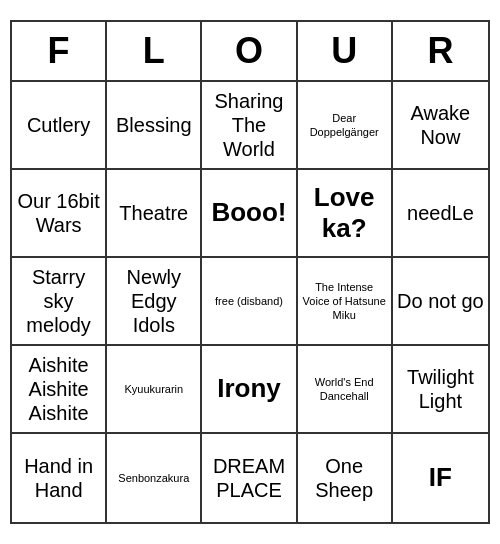 Image resolution: width=500 pixels, height=544 pixels. Describe the element at coordinates (346, 126) in the screenshot. I see `bingo-cell-3: Dear Doppelgänger` at that location.